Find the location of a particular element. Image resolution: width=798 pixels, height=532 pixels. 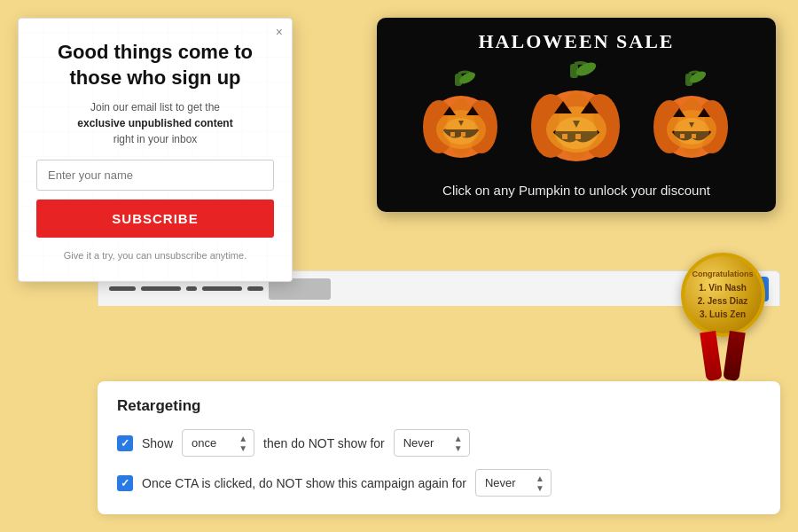

ribbon-left is located at coordinates (711, 356).